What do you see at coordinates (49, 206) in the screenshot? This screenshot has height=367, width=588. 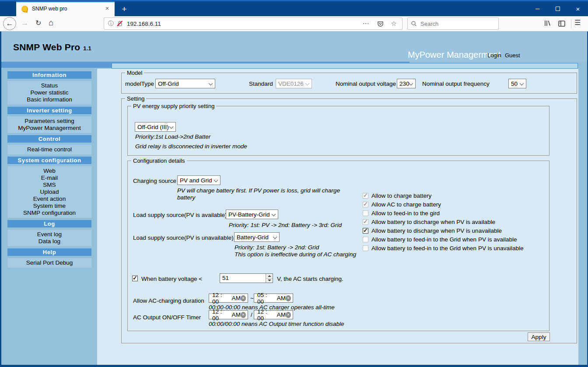 I see `sidebar-item-system-time: System time` at bounding box center [49, 206].